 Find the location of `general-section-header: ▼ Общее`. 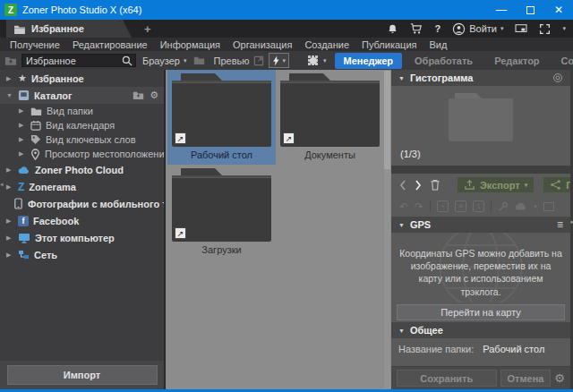

general-section-header: ▼ Общее is located at coordinates (481, 330).